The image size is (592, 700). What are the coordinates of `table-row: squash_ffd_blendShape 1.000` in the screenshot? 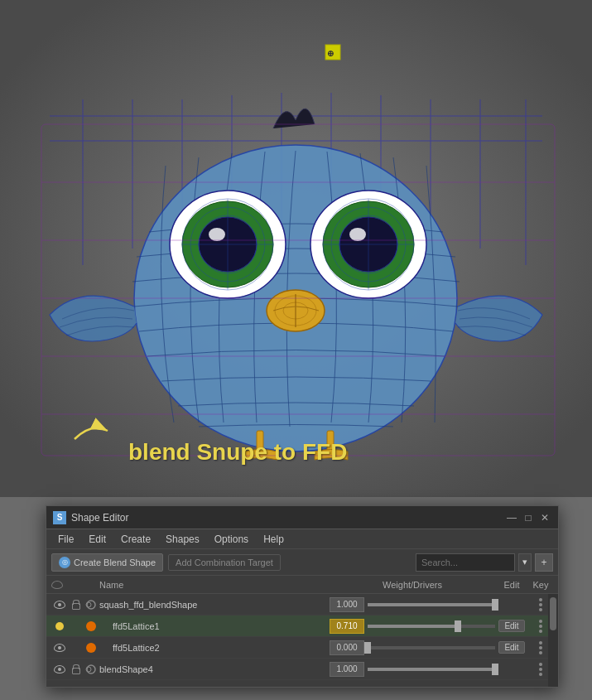 It's located at (302, 605).